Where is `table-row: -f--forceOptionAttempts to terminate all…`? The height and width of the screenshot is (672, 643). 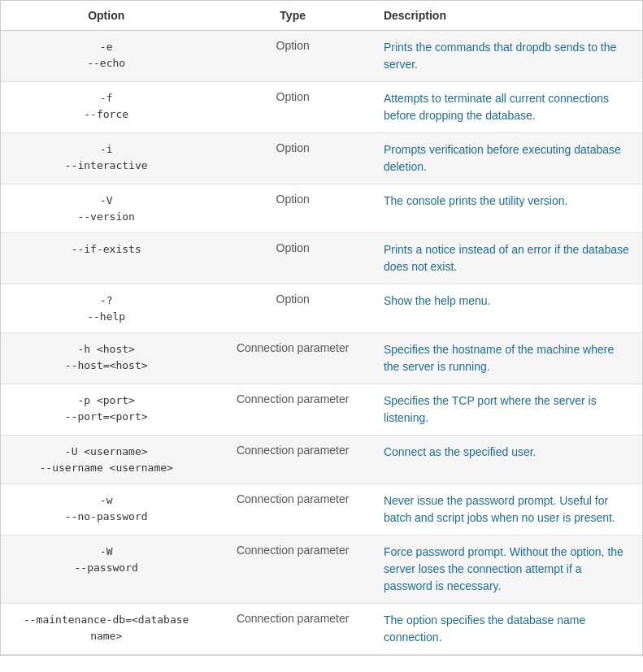 table-row: -f--forceOptionAttempts to terminate all… is located at coordinates (322, 107).